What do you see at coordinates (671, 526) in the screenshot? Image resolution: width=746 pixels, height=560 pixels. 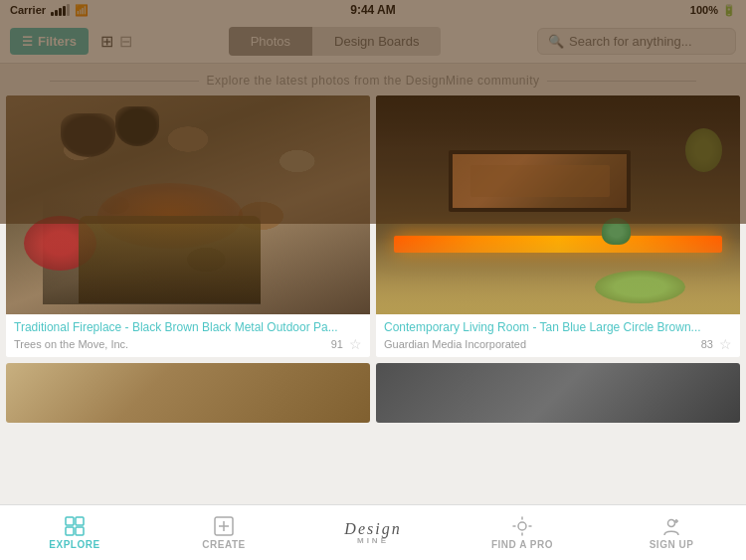 I see `signup-icon` at bounding box center [671, 526].